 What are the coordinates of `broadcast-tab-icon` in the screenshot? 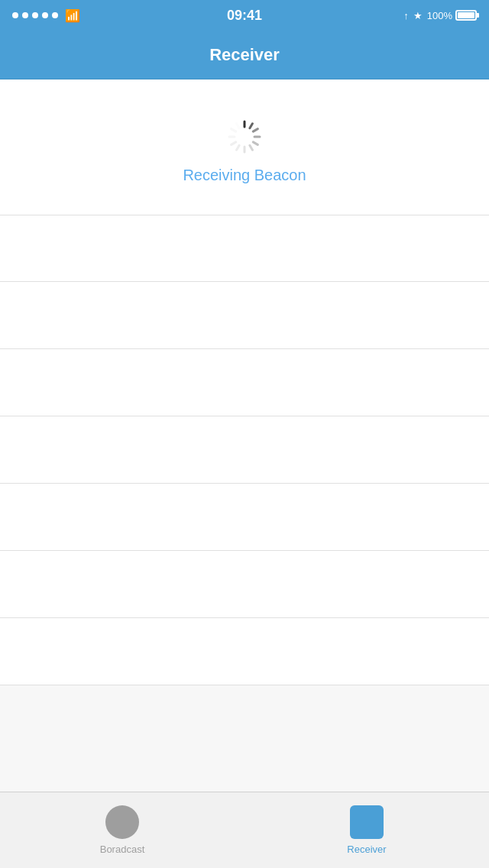 It's located at (122, 822).